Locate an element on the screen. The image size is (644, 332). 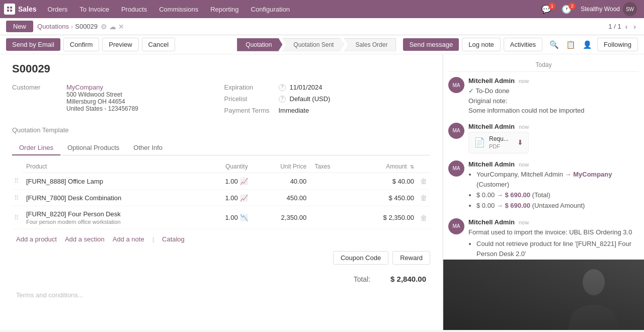
add-product-link: Add a product is located at coordinates (36, 239).